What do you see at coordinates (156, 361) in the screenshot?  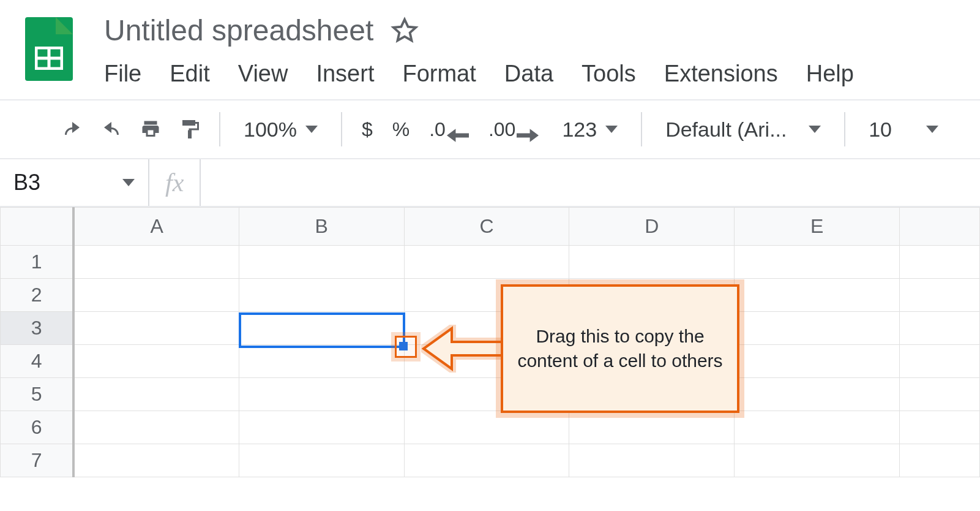 I see `cell-a4` at bounding box center [156, 361].